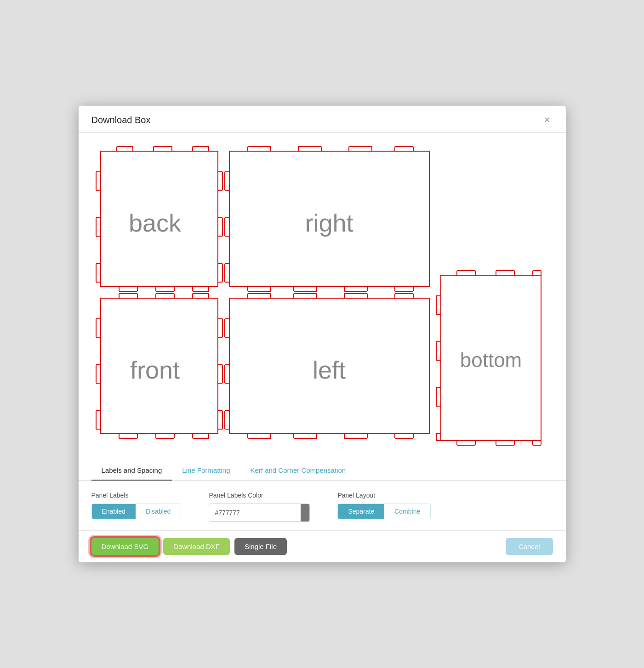 This screenshot has height=668, width=644. I want to click on cancel-button: Cancel, so click(530, 547).